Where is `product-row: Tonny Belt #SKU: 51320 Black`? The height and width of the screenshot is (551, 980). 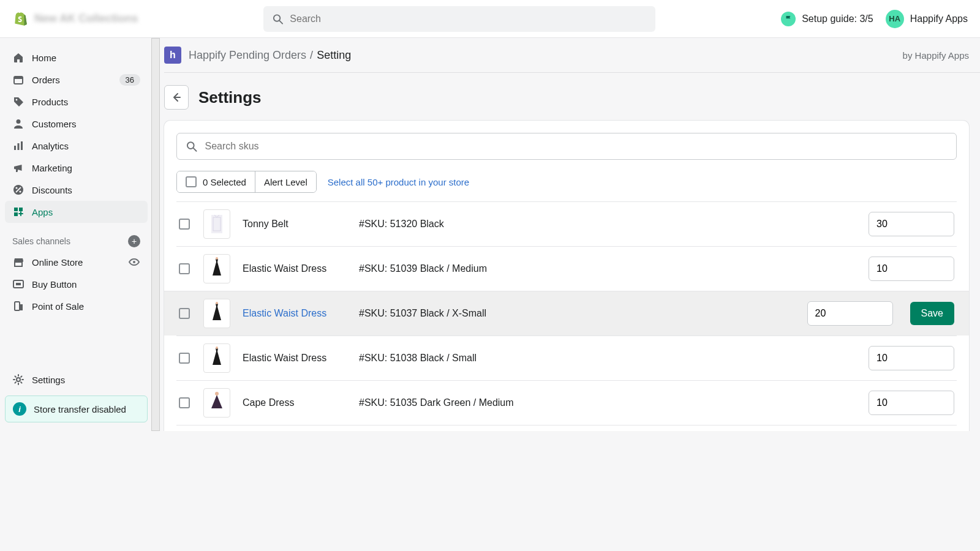
product-row: Tonny Belt #SKU: 51320 Black is located at coordinates (567, 224).